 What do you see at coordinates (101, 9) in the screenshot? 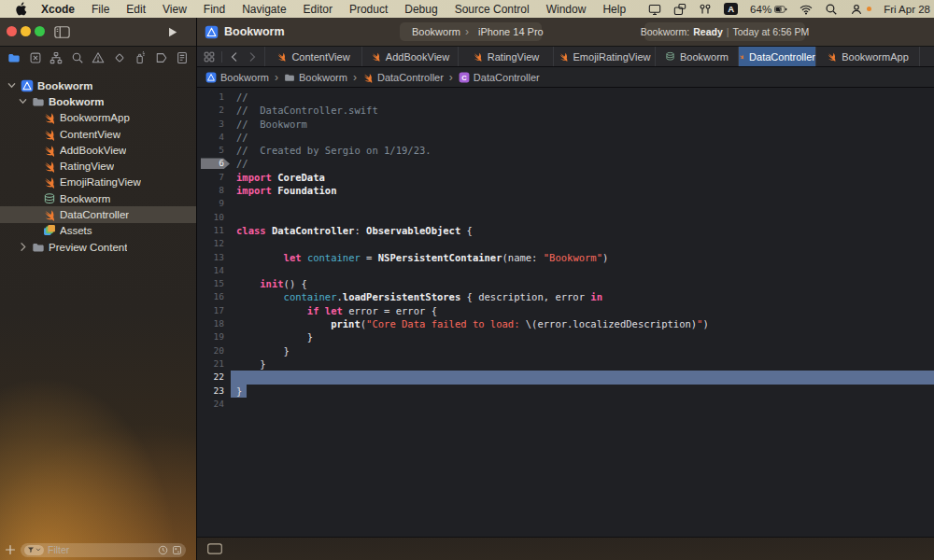
I see `menu-file: File` at bounding box center [101, 9].